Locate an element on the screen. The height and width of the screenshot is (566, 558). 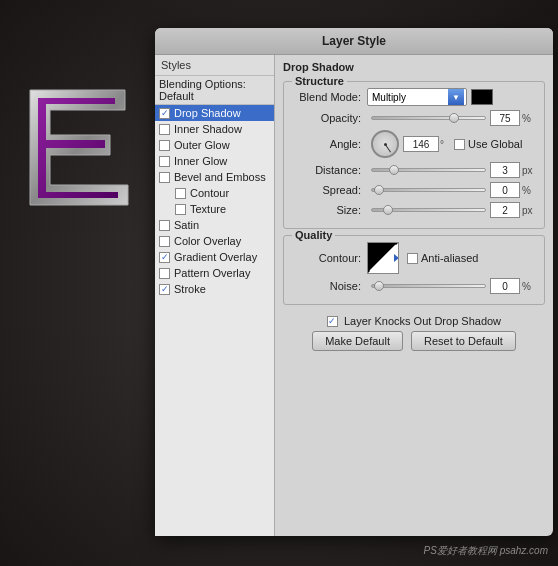
distance-label: Distance: is located at coordinates (330, 170).